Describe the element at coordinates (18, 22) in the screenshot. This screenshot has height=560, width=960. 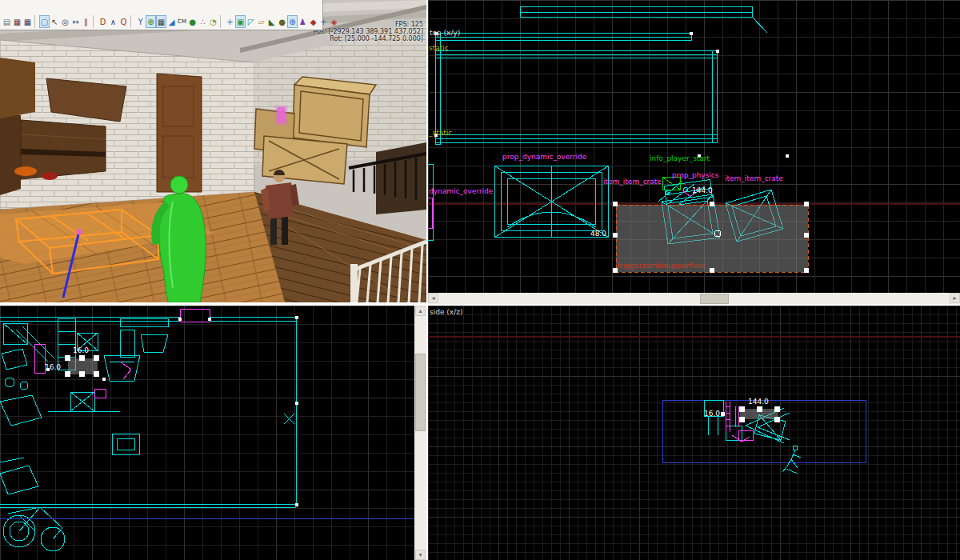
I see `toolbar-button-grid-smaller: ▦` at that location.